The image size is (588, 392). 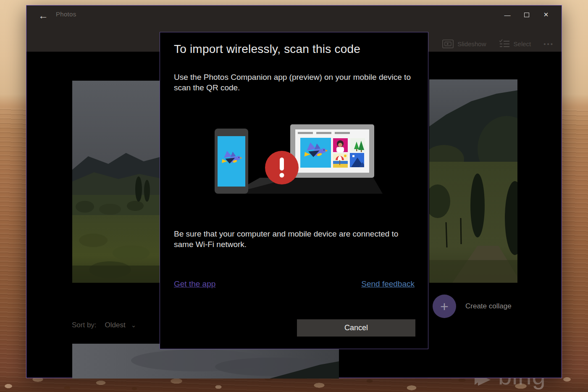 I want to click on mountain-tile-icon, so click(x=357, y=160).